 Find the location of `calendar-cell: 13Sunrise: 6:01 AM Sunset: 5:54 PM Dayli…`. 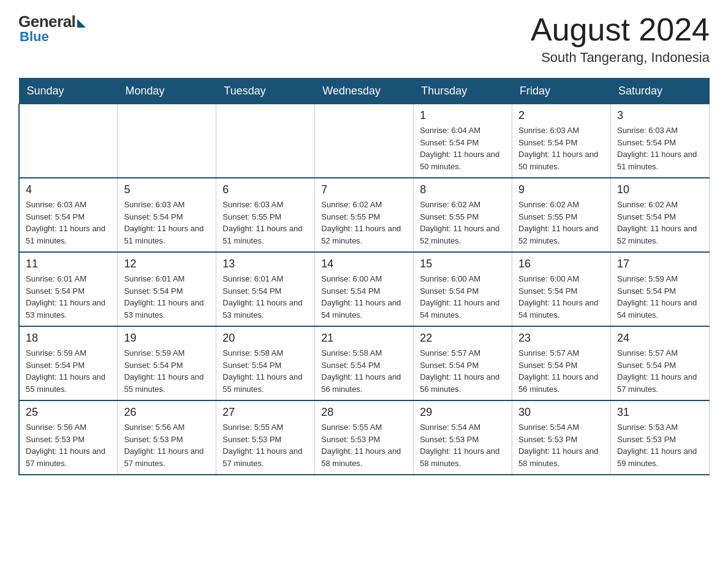

calendar-cell: 13Sunrise: 6:01 AM Sunset: 5:54 PM Dayli… is located at coordinates (266, 289).